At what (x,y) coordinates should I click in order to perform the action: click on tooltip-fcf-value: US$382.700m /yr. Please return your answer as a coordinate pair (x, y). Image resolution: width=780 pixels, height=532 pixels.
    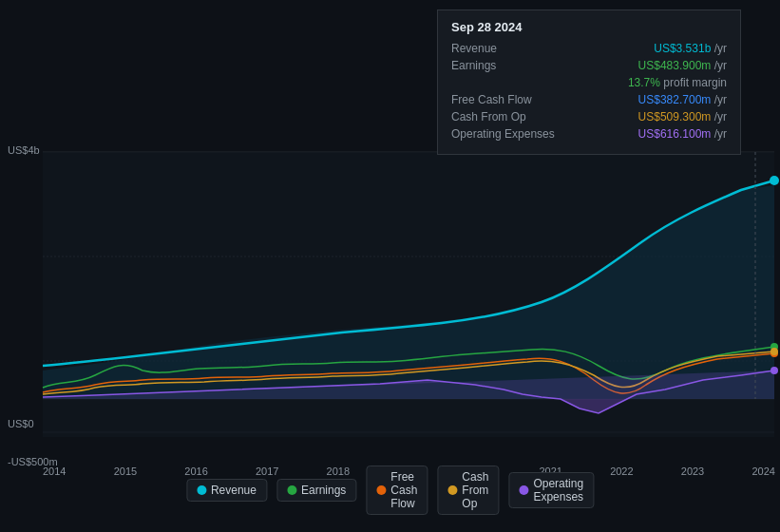
    Looking at the image, I should click on (682, 100).